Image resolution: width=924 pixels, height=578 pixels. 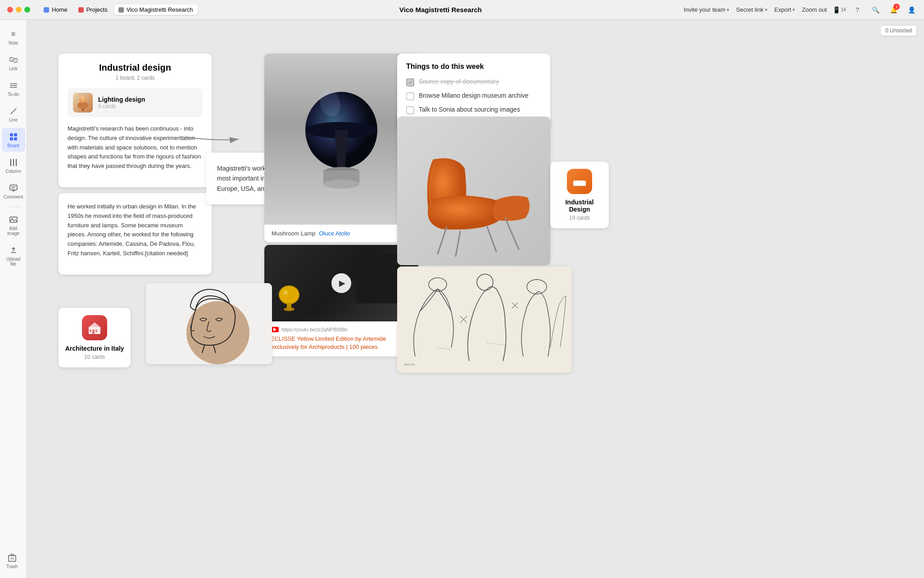 What do you see at coordinates (81, 10) in the screenshot?
I see `tab-projects-icon` at bounding box center [81, 10].